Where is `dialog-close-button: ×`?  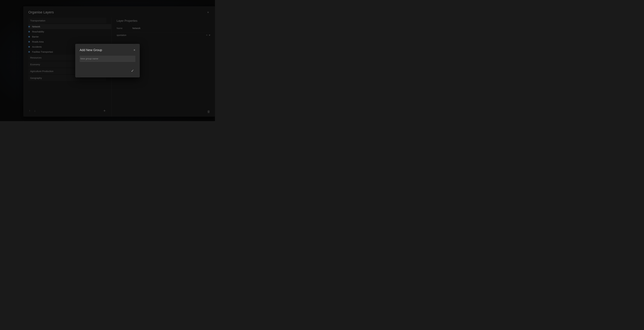
dialog-close-button: × is located at coordinates (134, 50).